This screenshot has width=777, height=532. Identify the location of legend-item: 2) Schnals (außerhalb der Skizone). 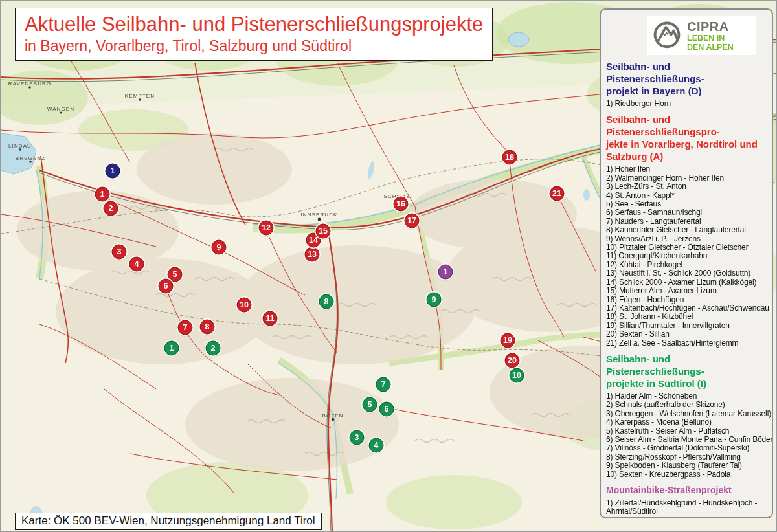
(686, 405).